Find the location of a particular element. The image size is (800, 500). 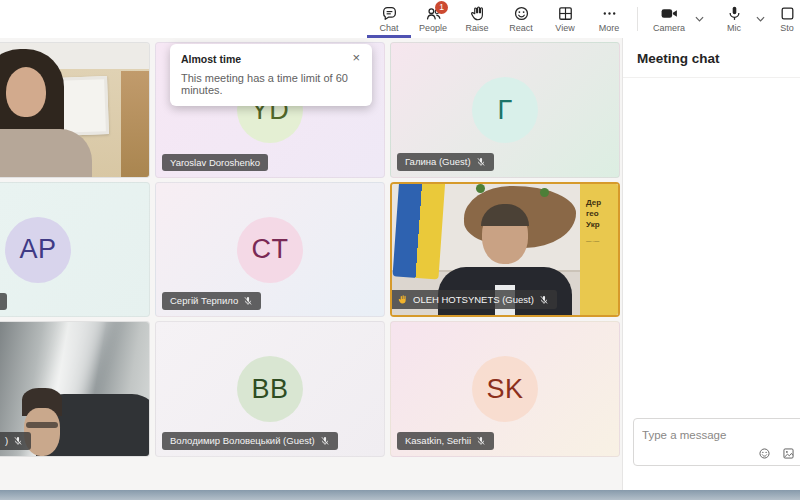

camera-icon is located at coordinates (670, 14).